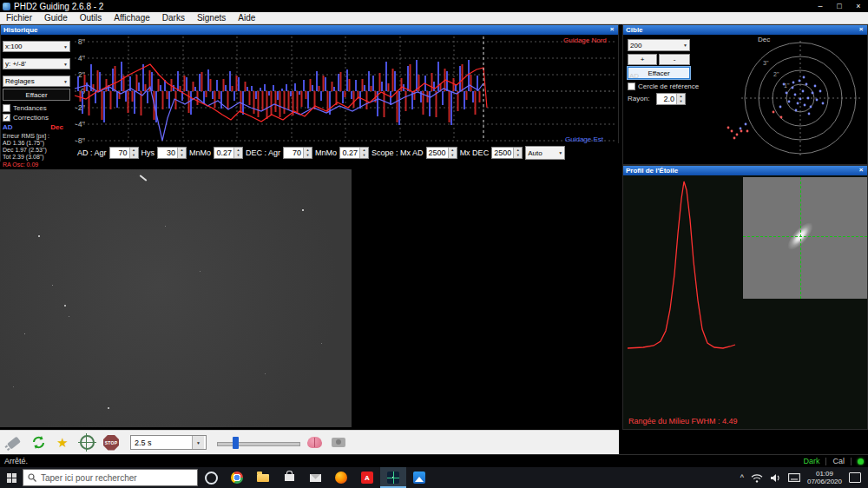 The image size is (868, 488). What do you see at coordinates (419, 478) in the screenshot?
I see `photos-icon` at bounding box center [419, 478].